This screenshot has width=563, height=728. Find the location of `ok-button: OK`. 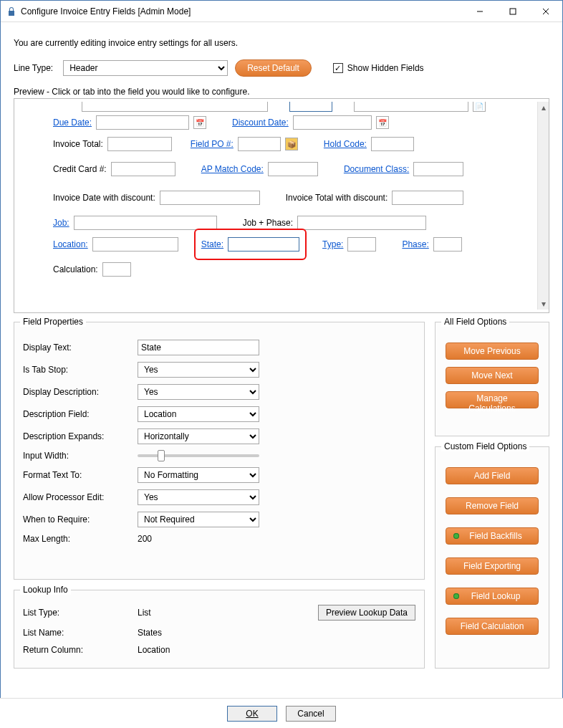

ok-button: OK is located at coordinates (252, 714).